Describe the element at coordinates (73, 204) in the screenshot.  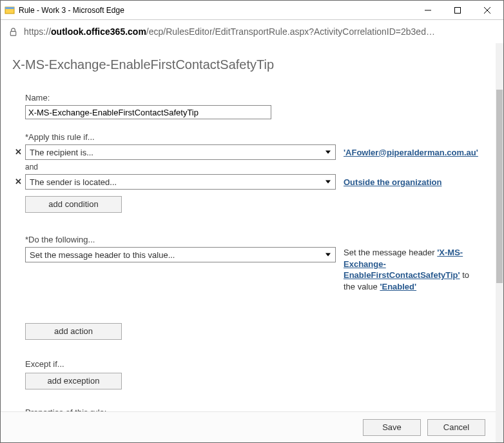
I see `add-condition-button: add condition` at that location.